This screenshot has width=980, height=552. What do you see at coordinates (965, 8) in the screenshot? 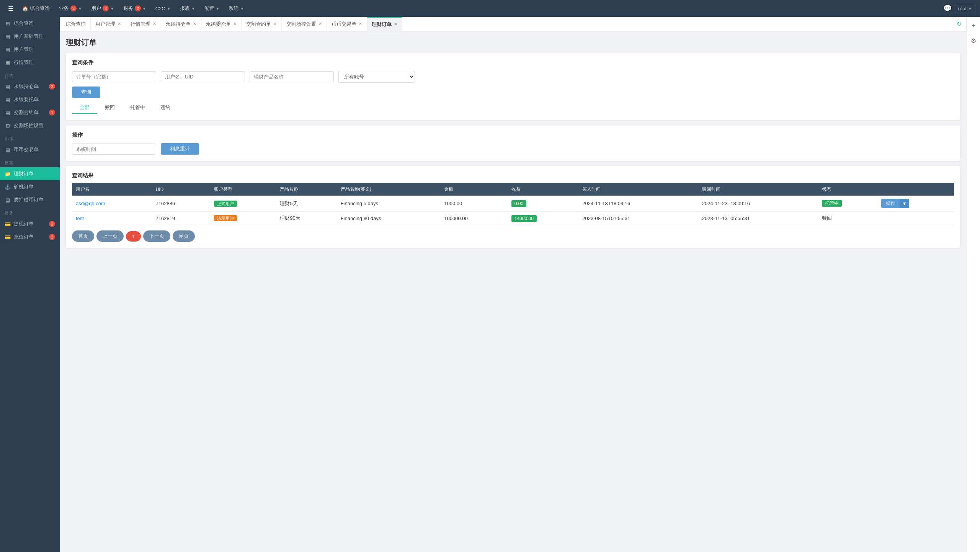
I see `user-menu: root ▼` at bounding box center [965, 8].